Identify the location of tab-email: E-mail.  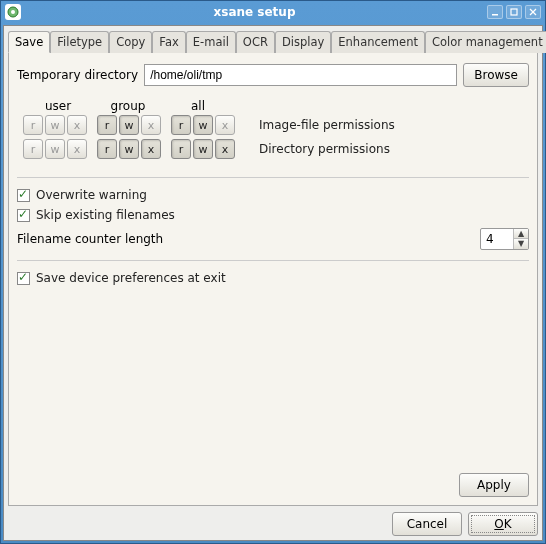
(211, 42).